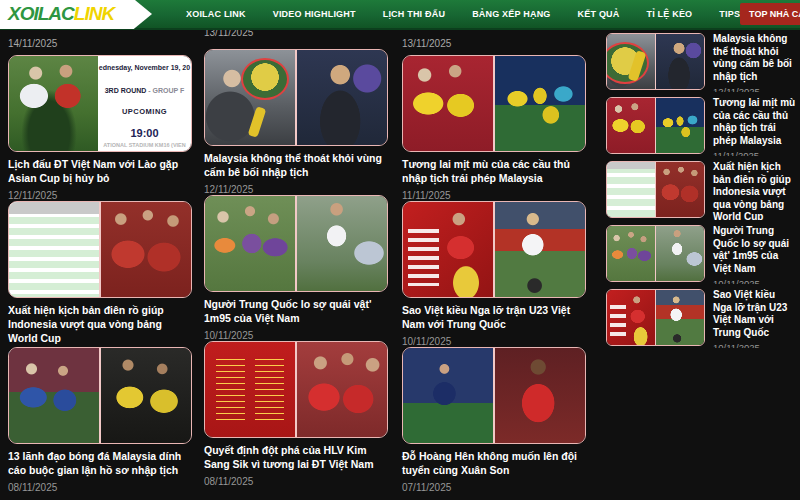  Describe the element at coordinates (730, 14) in the screenshot. I see `nav-item-tips: TIPS` at that location.